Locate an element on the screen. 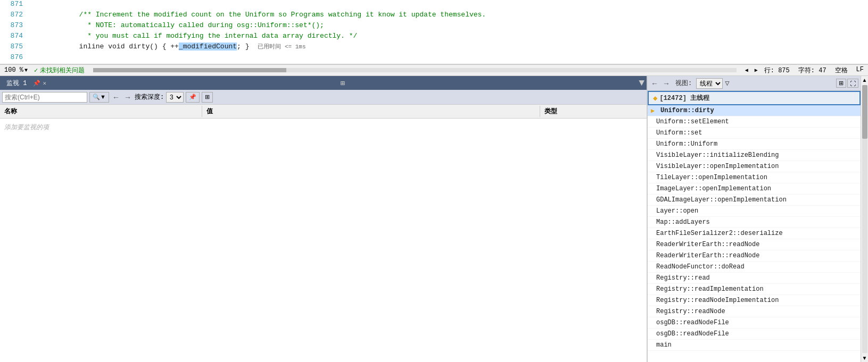 This screenshot has height=362, width=868. watch-prev-btn: ← is located at coordinates (116, 97).